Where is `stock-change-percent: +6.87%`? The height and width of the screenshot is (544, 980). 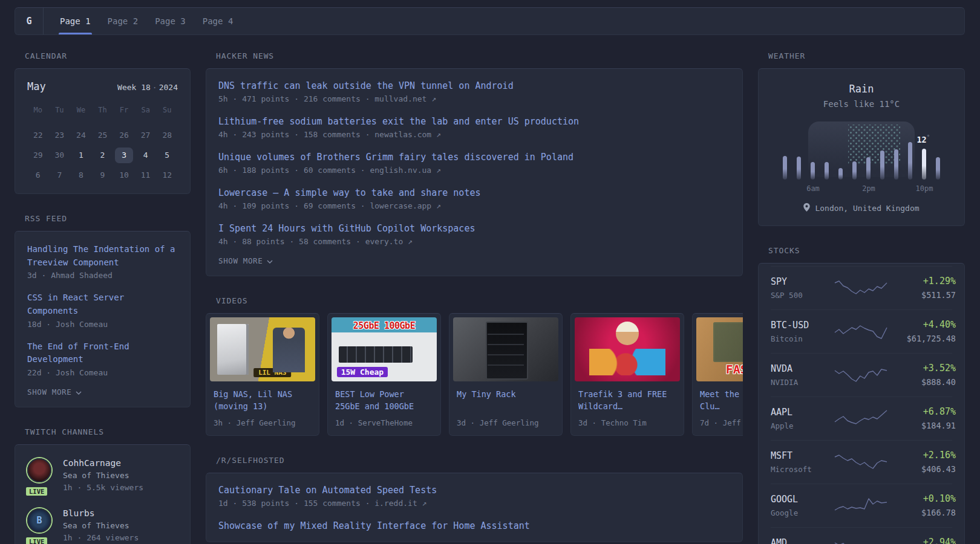
stock-change-percent: +6.87% is located at coordinates (924, 412).